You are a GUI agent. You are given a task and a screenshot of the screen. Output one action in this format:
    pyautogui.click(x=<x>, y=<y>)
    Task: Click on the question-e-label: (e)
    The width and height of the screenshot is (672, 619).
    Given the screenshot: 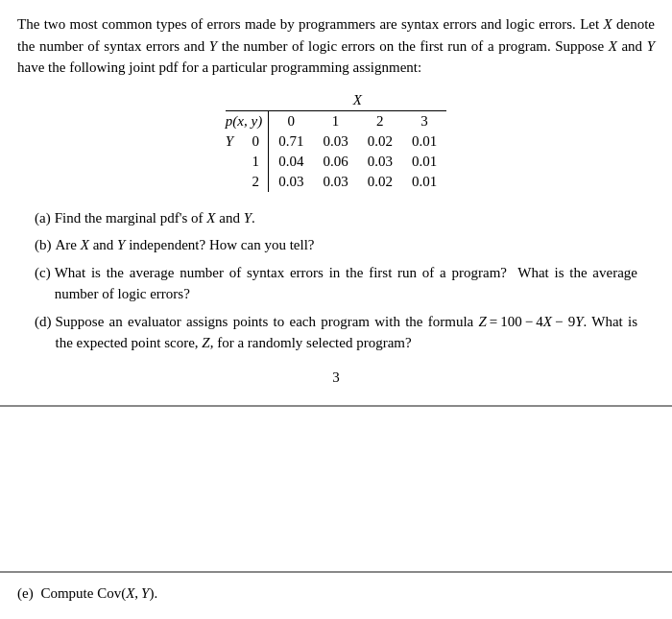 What is the action you would take?
    pyautogui.click(x=25, y=593)
    